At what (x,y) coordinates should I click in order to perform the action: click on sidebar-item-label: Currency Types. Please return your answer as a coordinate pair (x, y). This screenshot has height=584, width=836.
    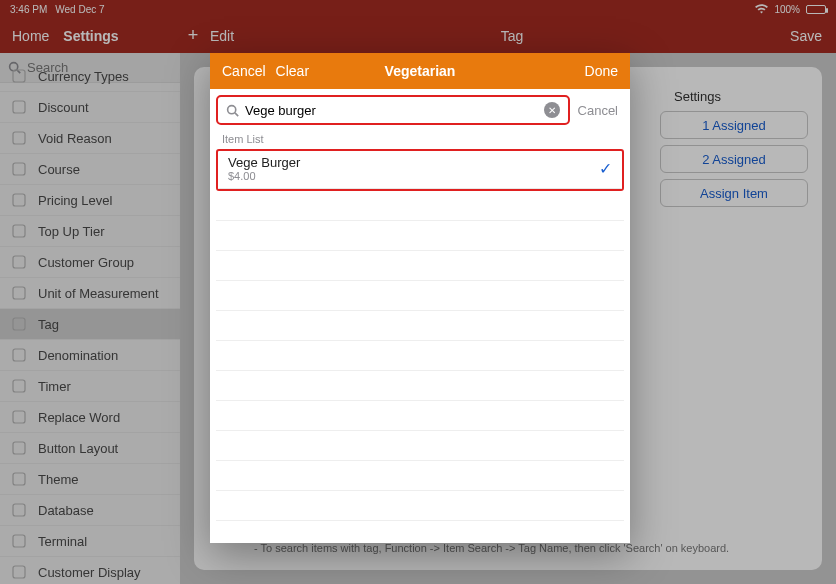
    Looking at the image, I should click on (84, 76).